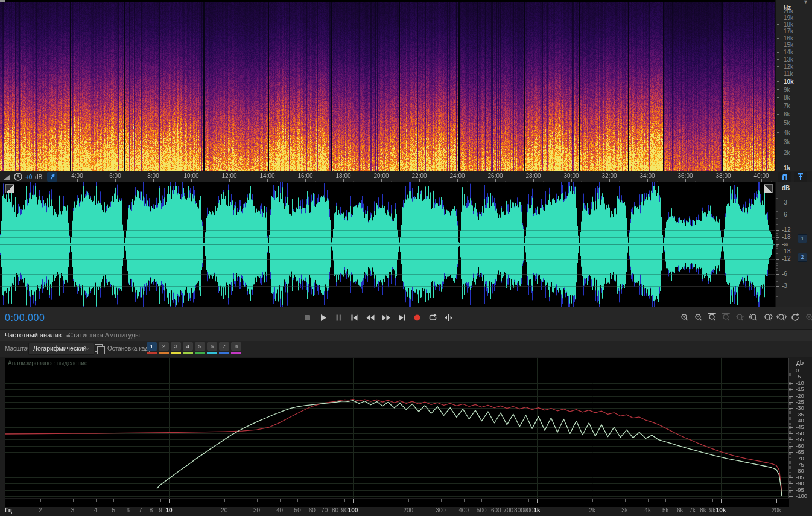 Image resolution: width=812 pixels, height=516 pixels. Describe the element at coordinates (740, 317) in the screenshot. I see `zoom-selection-center-button` at that location.